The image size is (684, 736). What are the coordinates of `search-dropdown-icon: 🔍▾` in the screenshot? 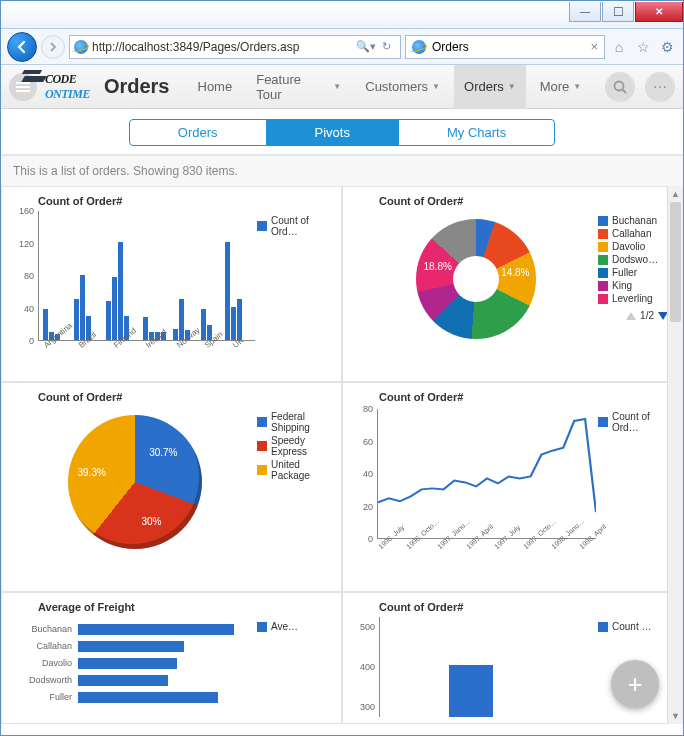 It's located at (366, 46).